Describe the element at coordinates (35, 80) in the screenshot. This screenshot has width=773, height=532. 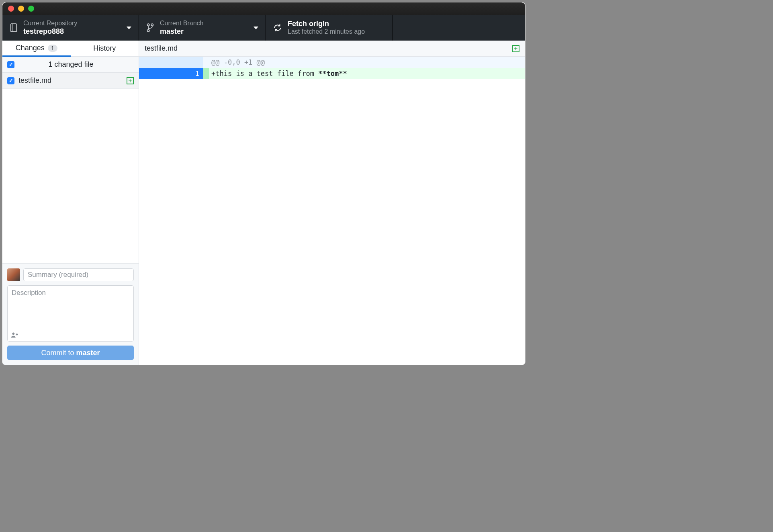
I see `file-name: testfile.md` at that location.